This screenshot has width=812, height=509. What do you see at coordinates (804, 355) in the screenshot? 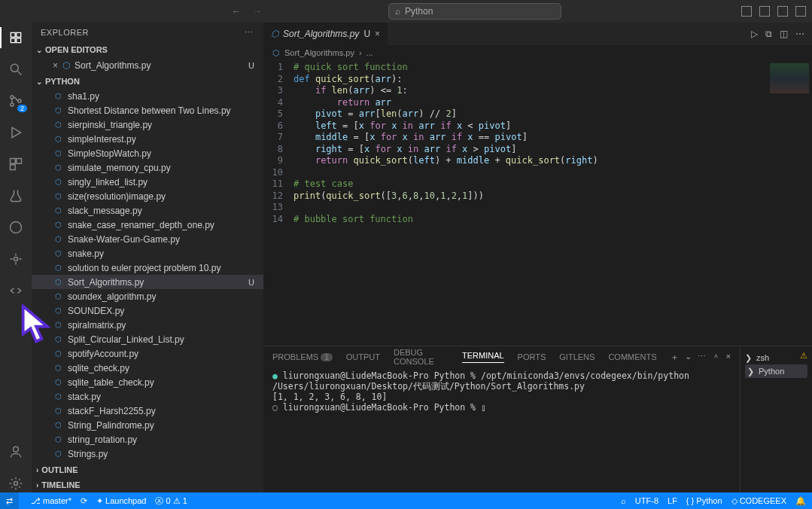
I see `warning-icon: ⚠` at bounding box center [804, 355].